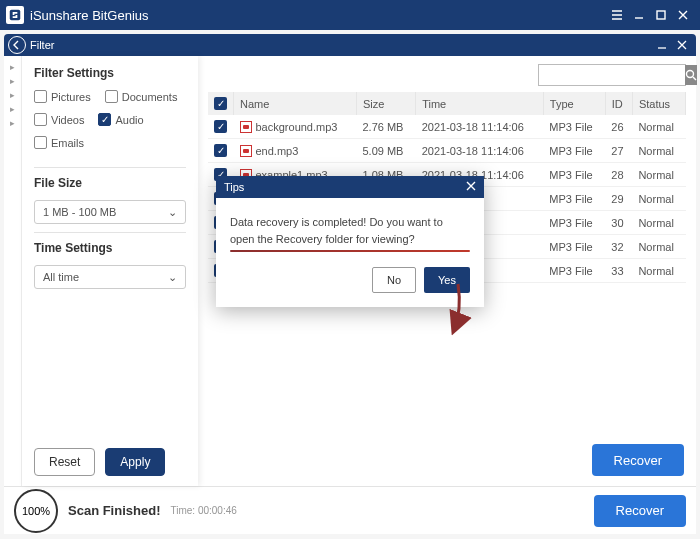 The height and width of the screenshot is (539, 700). What do you see at coordinates (297, 127) in the screenshot?
I see `file-name: background.mp3` at bounding box center [297, 127].